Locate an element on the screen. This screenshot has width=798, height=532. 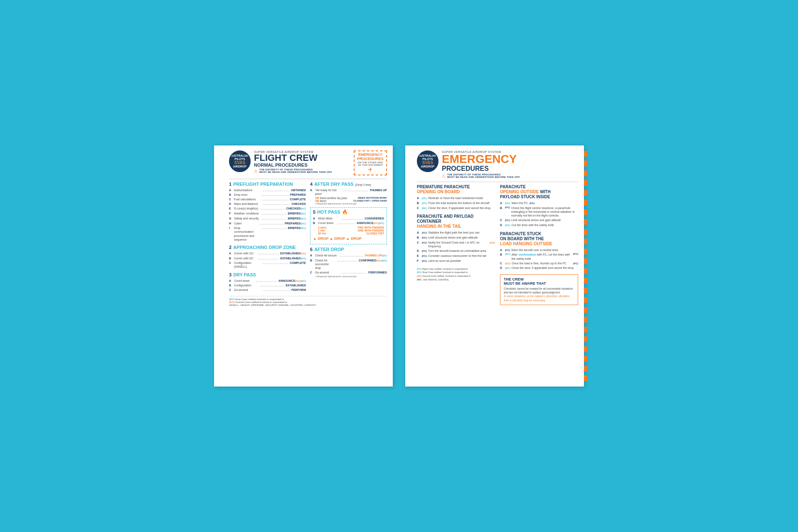
section2-header: 2 APPROACHING DROP ZONE is located at coordinates (268, 247).